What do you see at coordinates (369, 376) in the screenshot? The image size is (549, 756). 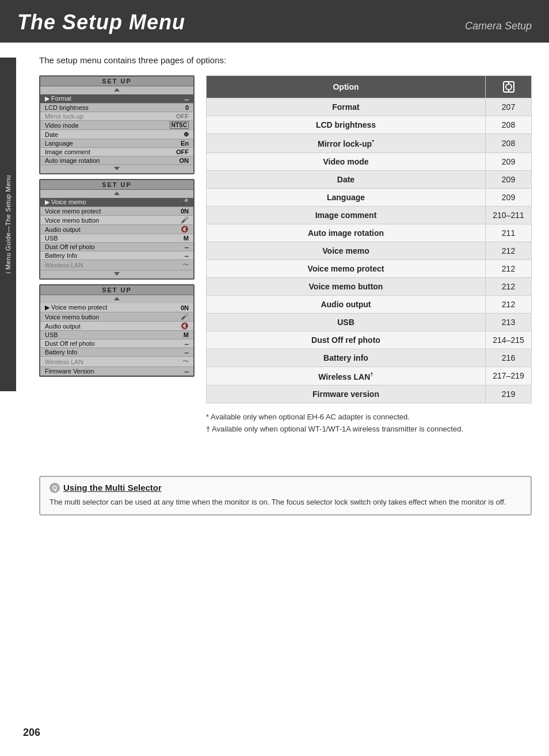 I see `table-row: Wireless LAN†217–219` at bounding box center [369, 376].